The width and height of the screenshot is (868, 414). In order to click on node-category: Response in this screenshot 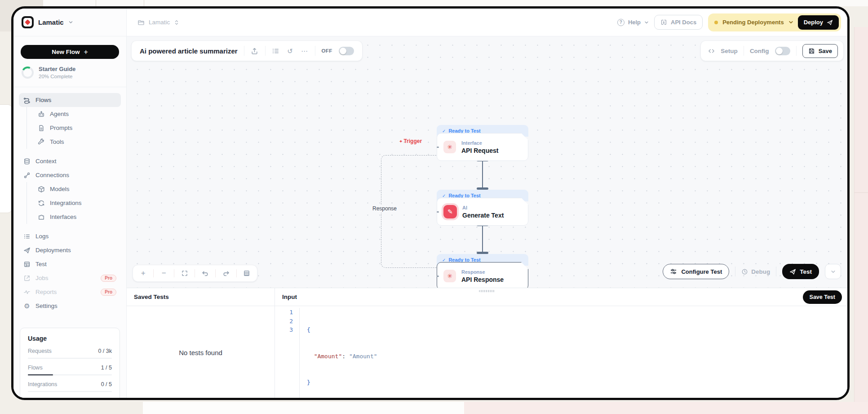, I will do `click(483, 272)`.